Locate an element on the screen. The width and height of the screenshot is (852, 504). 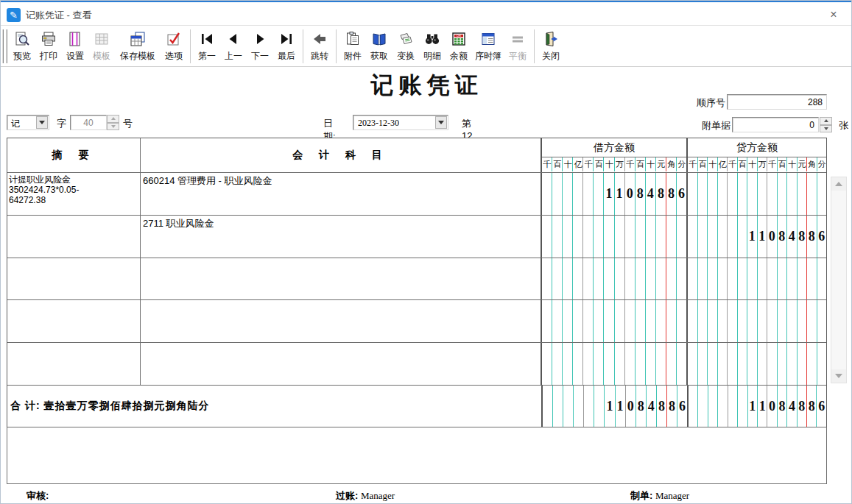
digit-column-header: 角 is located at coordinates (672, 165).